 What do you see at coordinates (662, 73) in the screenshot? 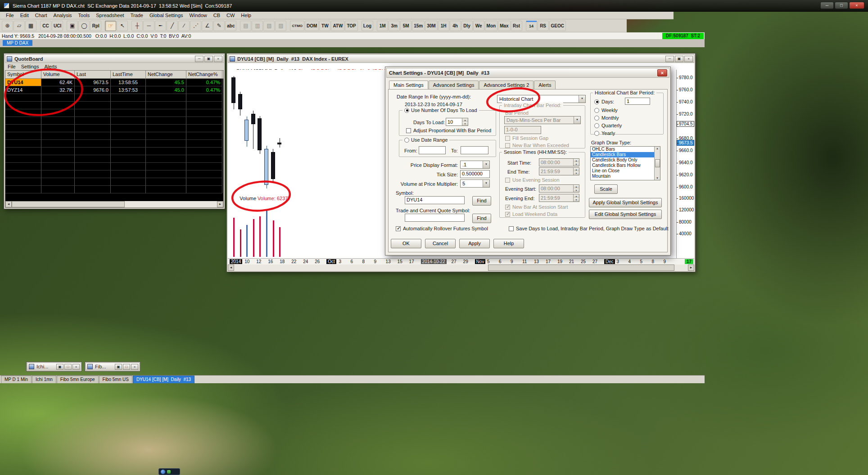
I see `dialog-close-button: ×` at bounding box center [662, 73].